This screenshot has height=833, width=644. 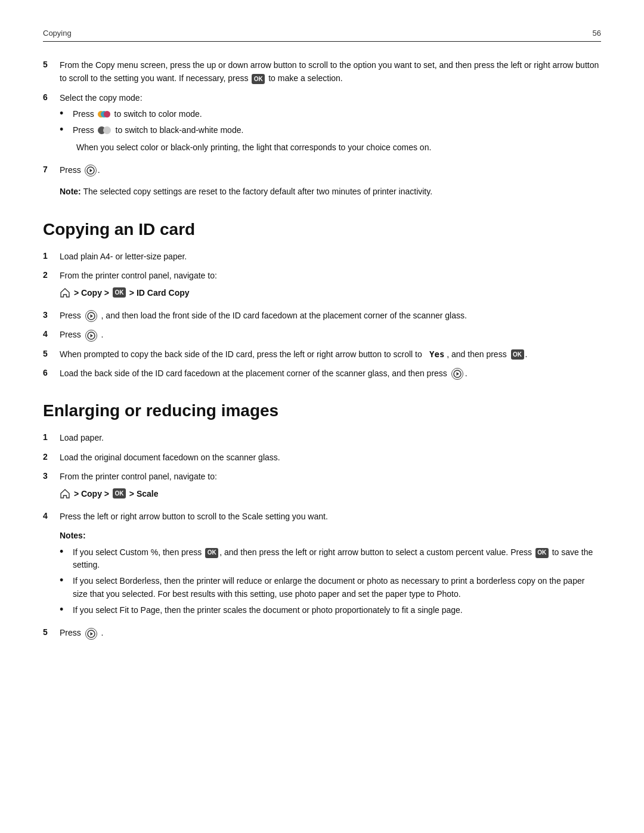 I want to click on nav-idcard: > ID Card Copy, so click(x=159, y=293).